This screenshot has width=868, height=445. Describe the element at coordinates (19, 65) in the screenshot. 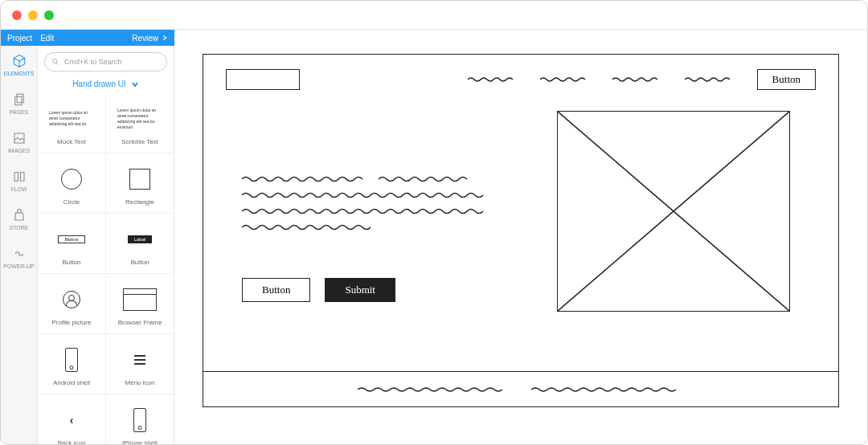

I see `rail-elements: ELEMENTS` at that location.